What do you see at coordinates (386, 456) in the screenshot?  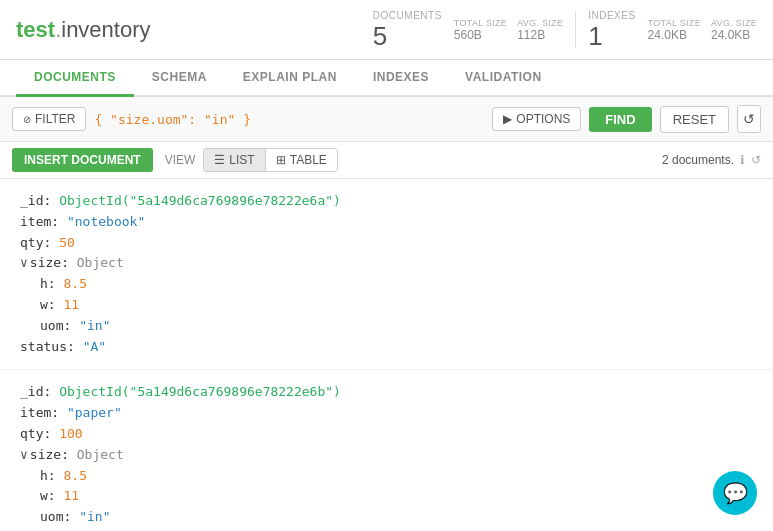 I see `doc2-size-line: ∨size: Object` at bounding box center [386, 456].